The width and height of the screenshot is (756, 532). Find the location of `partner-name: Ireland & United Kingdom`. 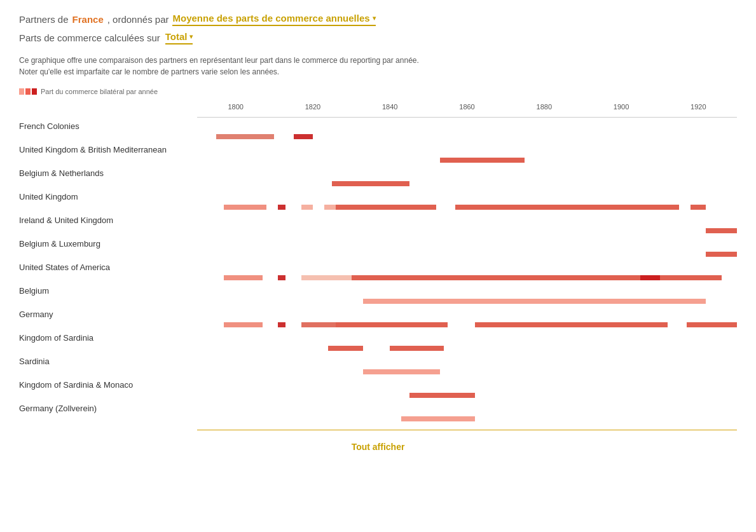

partner-name: Ireland & United Kingdom is located at coordinates (378, 219).